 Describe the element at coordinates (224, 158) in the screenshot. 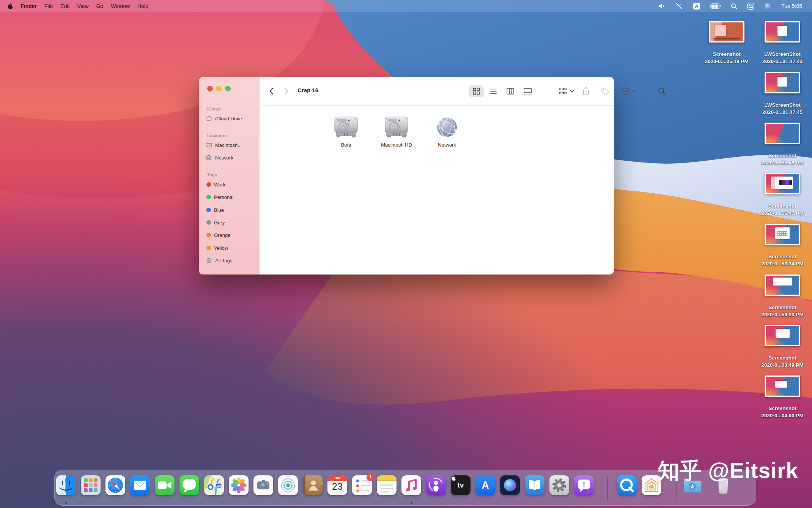

I see `sidebar-item-label: Network` at that location.